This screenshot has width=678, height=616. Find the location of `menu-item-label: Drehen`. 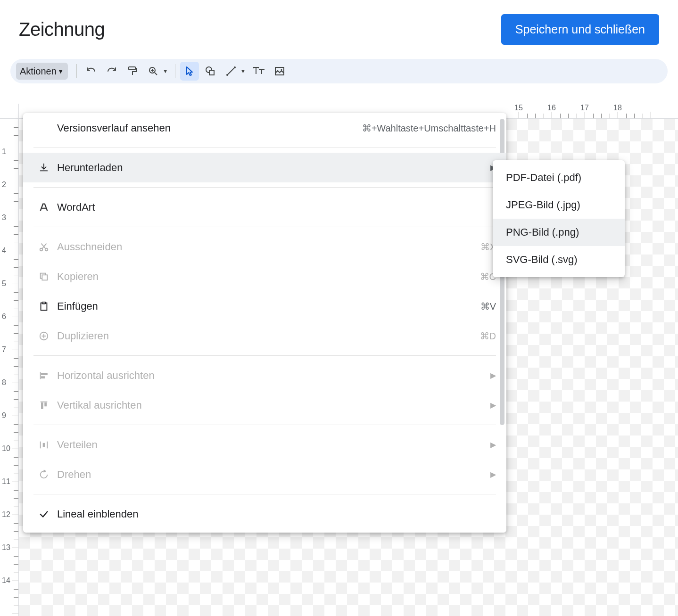

menu-item-label: Drehen is located at coordinates (273, 475).